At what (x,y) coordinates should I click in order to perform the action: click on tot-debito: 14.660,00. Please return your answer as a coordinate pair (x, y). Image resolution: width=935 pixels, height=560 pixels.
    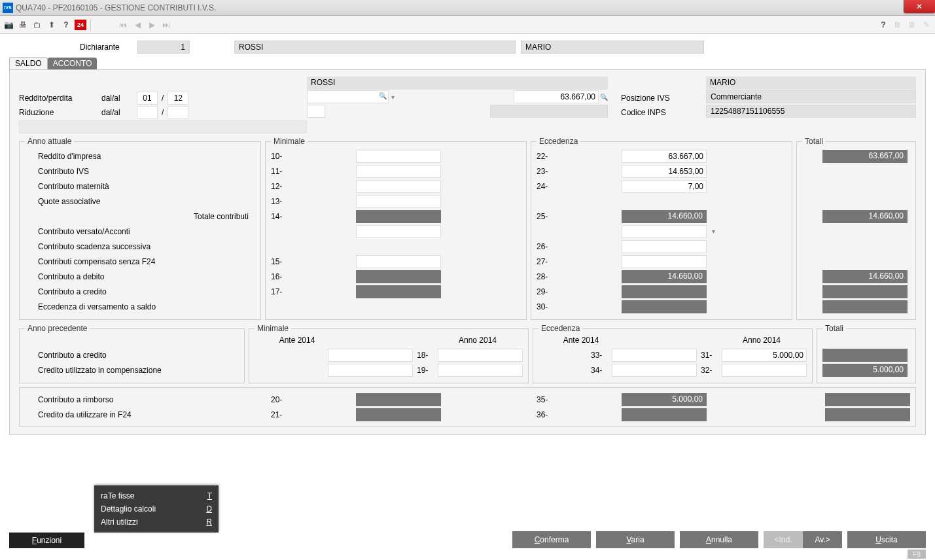
    Looking at the image, I should click on (865, 277).